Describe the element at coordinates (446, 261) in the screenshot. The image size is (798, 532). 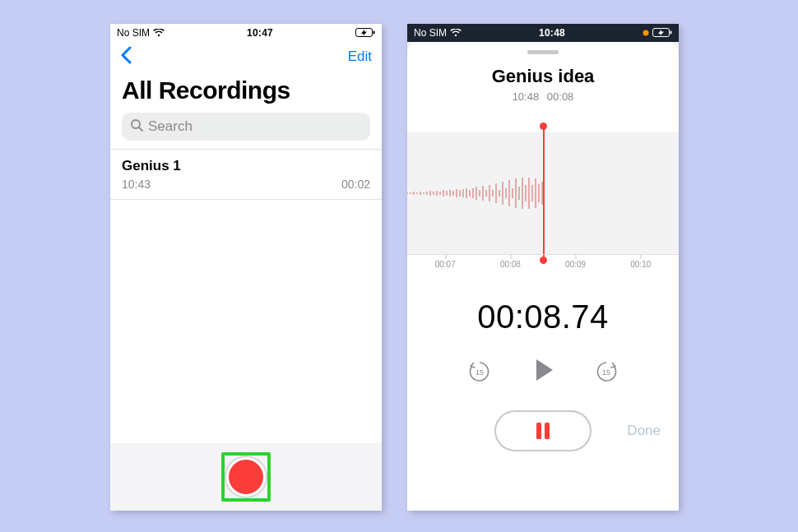
I see `ruler-tick: 00:07` at that location.